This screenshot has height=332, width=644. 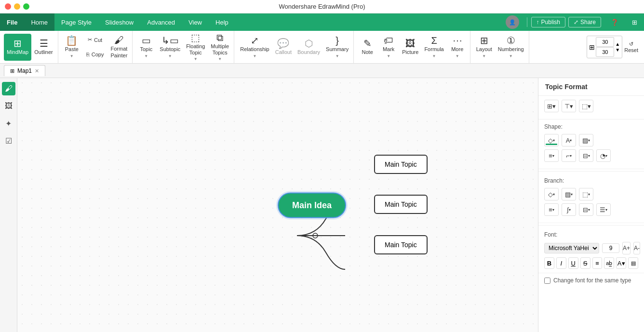 I want to click on multiple-topics-button: ⧉ MultipleTopics ▼, so click(x=220, y=47).